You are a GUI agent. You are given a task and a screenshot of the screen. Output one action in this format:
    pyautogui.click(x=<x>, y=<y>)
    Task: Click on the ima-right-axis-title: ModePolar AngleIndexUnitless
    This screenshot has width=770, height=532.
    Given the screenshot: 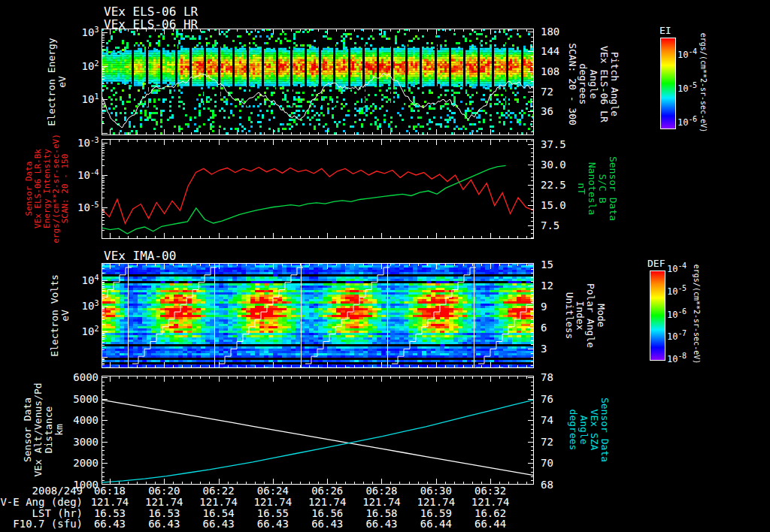 What is the action you would take?
    pyautogui.click(x=585, y=316)
    